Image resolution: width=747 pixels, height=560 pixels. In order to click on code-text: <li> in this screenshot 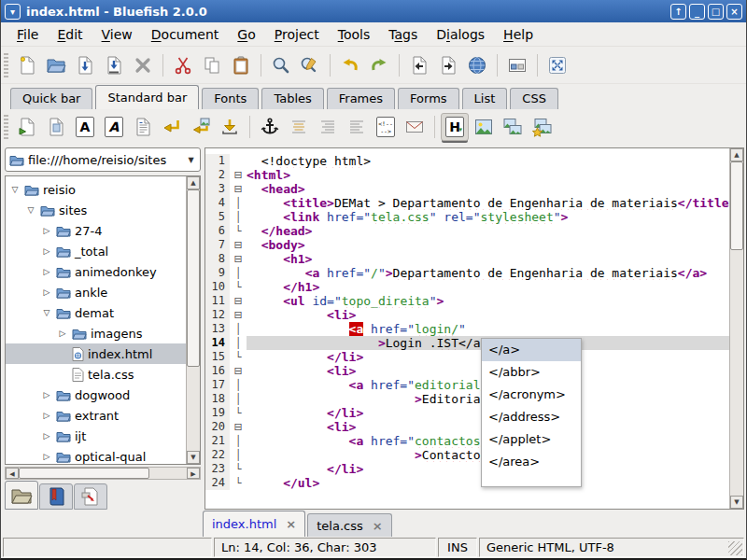, I will do `click(487, 315)`.